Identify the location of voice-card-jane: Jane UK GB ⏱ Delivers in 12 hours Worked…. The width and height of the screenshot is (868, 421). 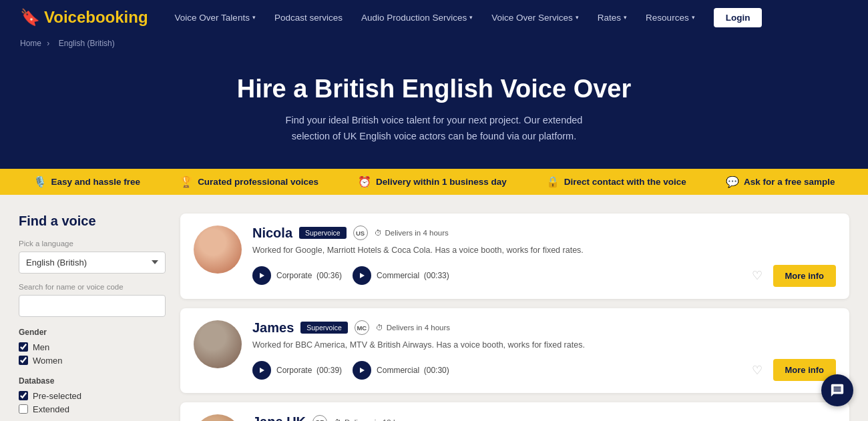
(515, 412).